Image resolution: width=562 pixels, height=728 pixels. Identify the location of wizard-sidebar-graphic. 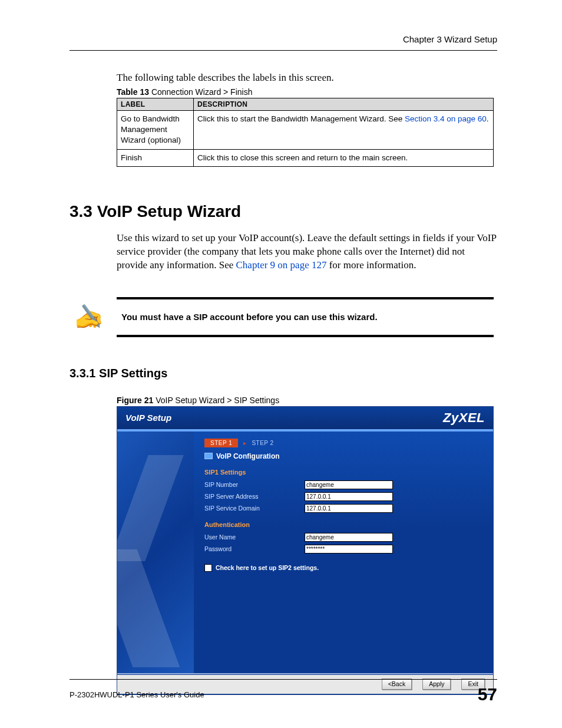
(156, 552).